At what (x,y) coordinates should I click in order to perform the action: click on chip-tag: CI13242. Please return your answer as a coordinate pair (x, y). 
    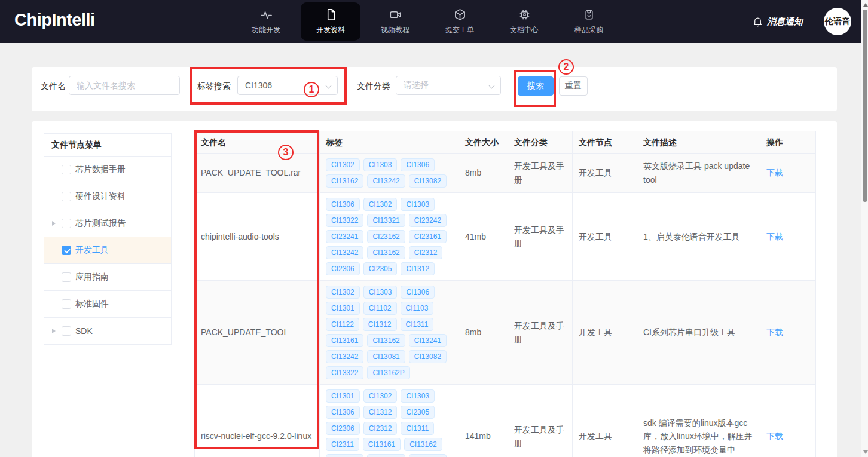
    Looking at the image, I should click on (344, 253).